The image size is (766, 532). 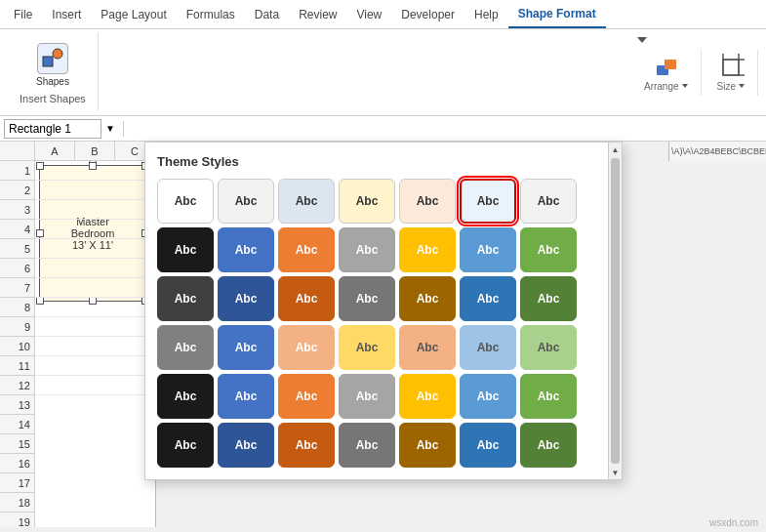 What do you see at coordinates (548, 201) in the screenshot?
I see `theme-cell-0-6: Abc` at bounding box center [548, 201].